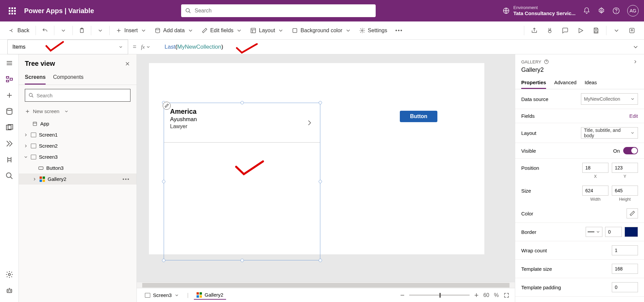  I want to click on preview-button, so click(581, 31).